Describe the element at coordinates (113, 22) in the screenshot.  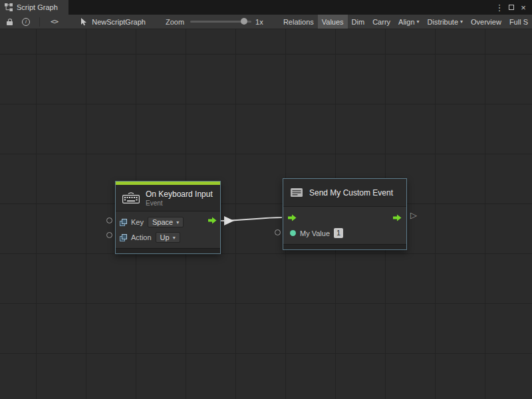
I see `graph-breadcrumb: NewScriptGraph` at that location.